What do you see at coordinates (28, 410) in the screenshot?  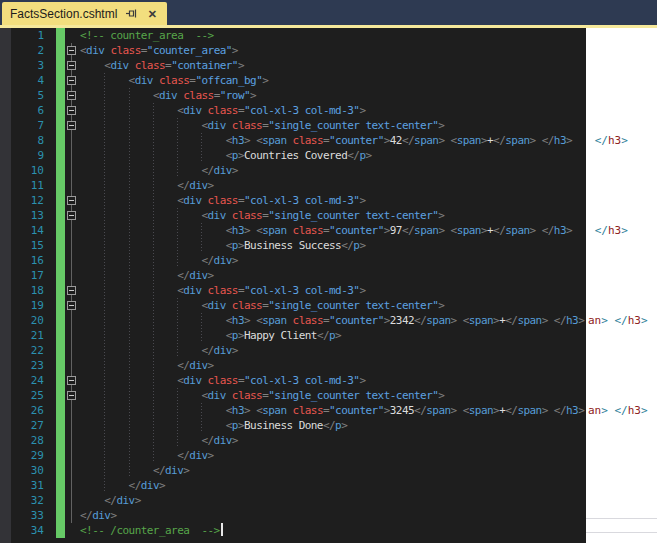 I see `line-number: 26` at bounding box center [28, 410].